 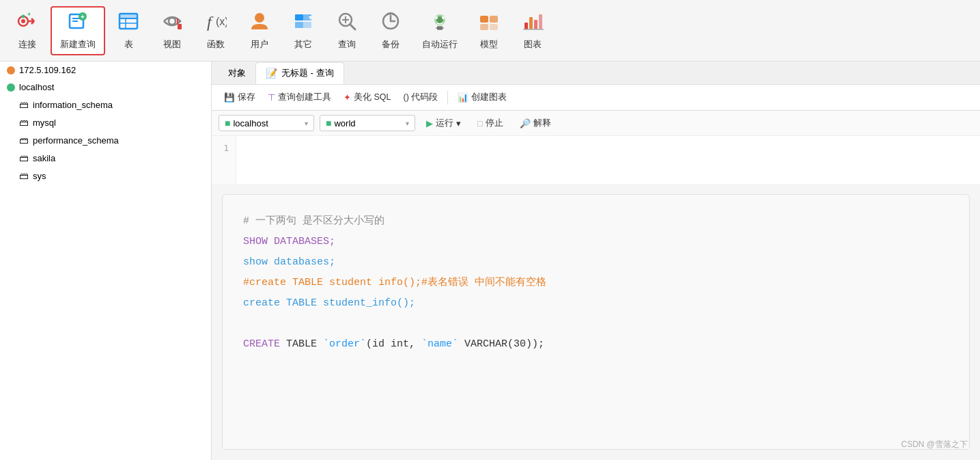 I want to click on toolbar-model-label: 模型, so click(x=489, y=44).